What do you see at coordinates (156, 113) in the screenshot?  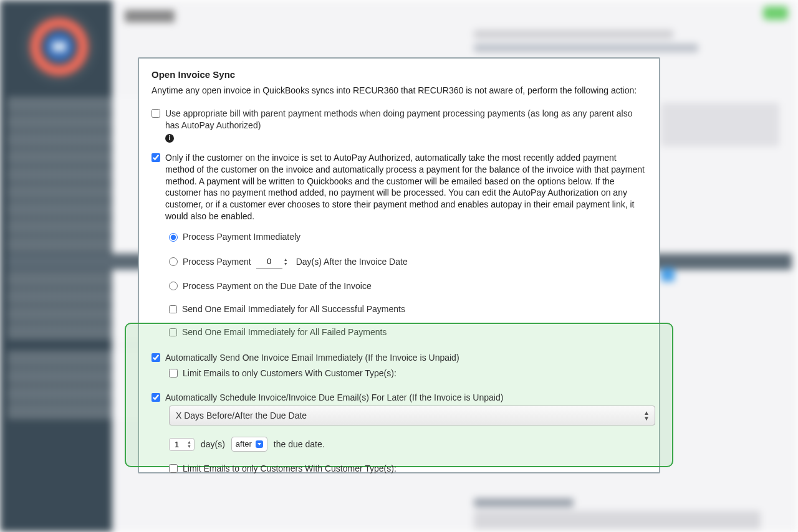 I see `checkbox-bill-parent` at bounding box center [156, 113].